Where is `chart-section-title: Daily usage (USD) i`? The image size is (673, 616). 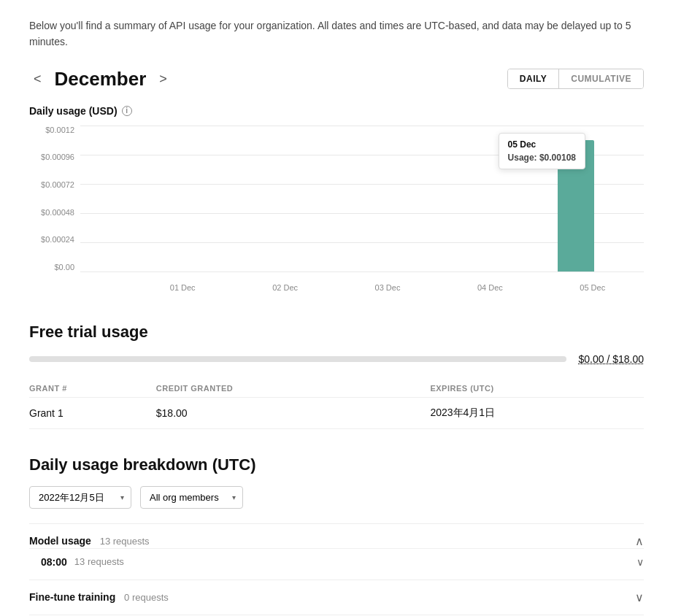 chart-section-title: Daily usage (USD) i is located at coordinates (336, 111).